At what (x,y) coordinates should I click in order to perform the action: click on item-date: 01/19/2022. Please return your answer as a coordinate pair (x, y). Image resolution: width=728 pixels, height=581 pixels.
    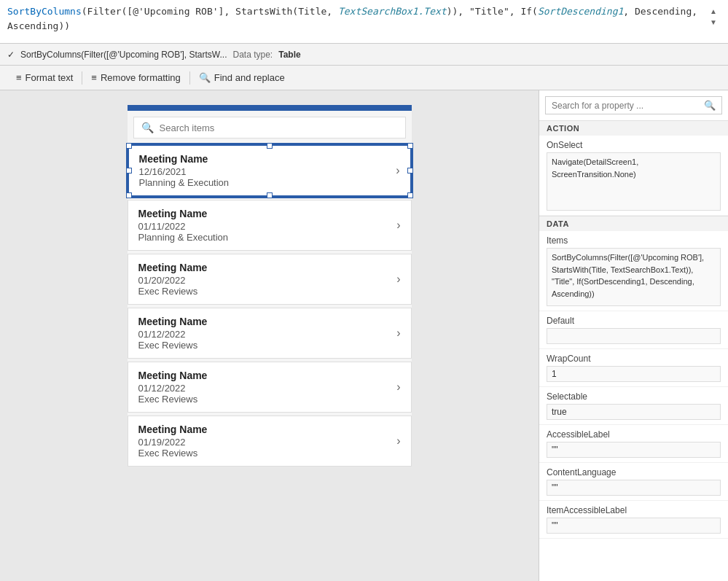
    Looking at the image, I should click on (268, 442).